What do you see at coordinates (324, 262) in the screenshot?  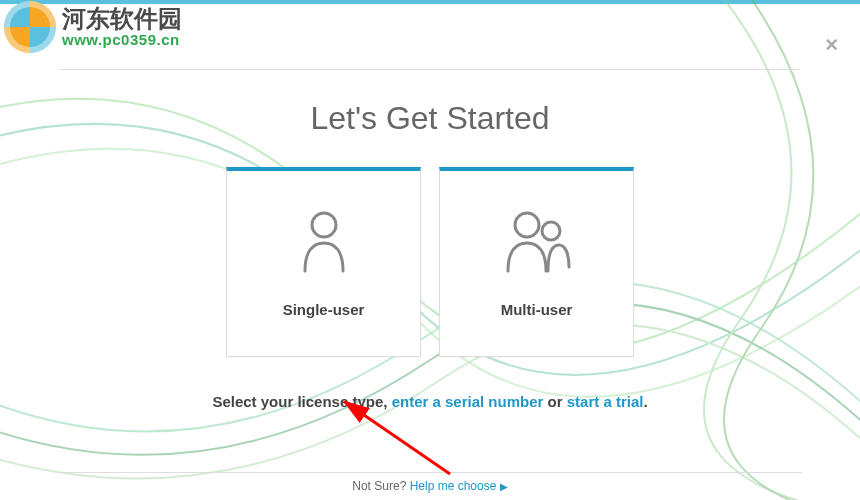 I see `single-user-card: Single-user` at bounding box center [324, 262].